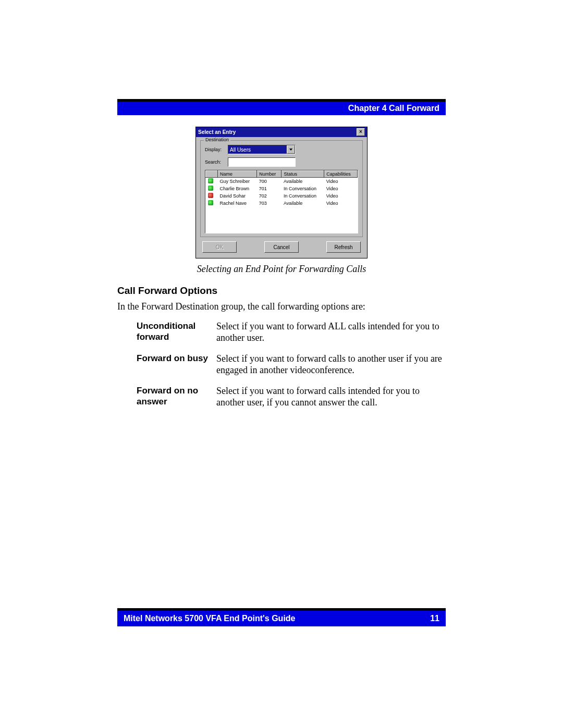 The width and height of the screenshot is (563, 728). What do you see at coordinates (282, 291) in the screenshot?
I see `section-heading: Call Forward Options` at bounding box center [282, 291].